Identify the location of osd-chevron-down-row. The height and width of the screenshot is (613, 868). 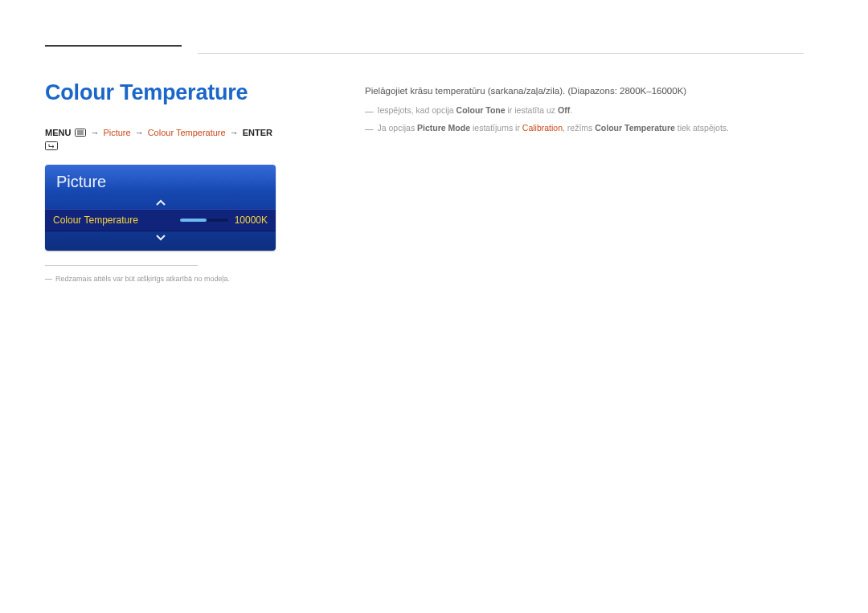
(161, 241).